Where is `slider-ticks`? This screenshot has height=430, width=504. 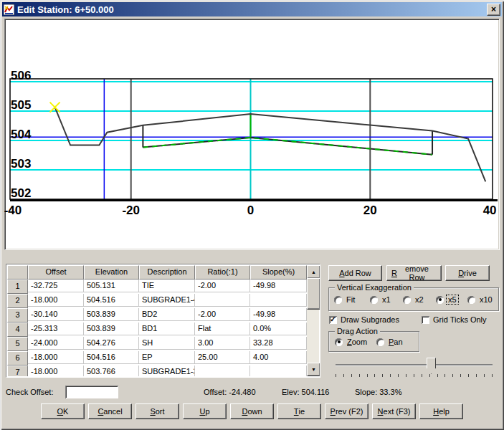 slider-ticks is located at coordinates (414, 376).